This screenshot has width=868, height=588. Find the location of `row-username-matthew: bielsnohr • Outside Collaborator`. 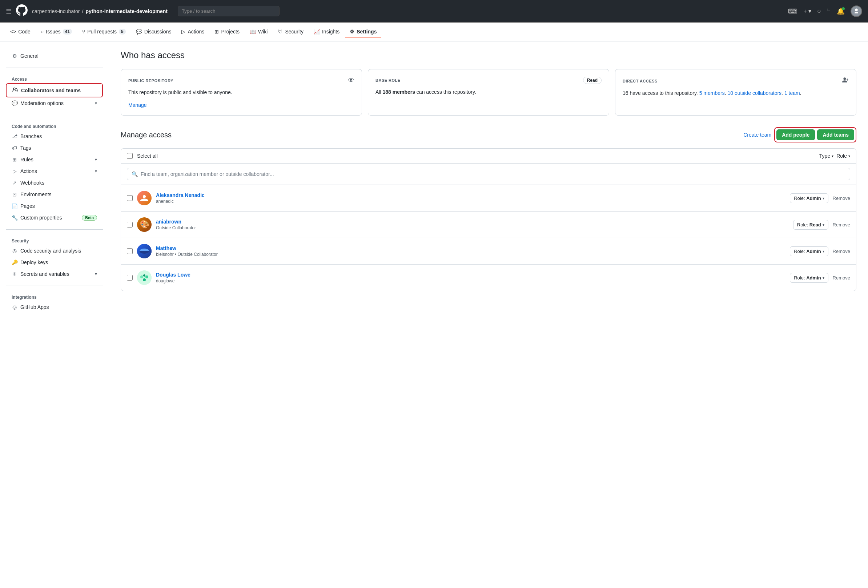

row-username-matthew: bielsnohr • Outside Collaborator is located at coordinates (473, 255).